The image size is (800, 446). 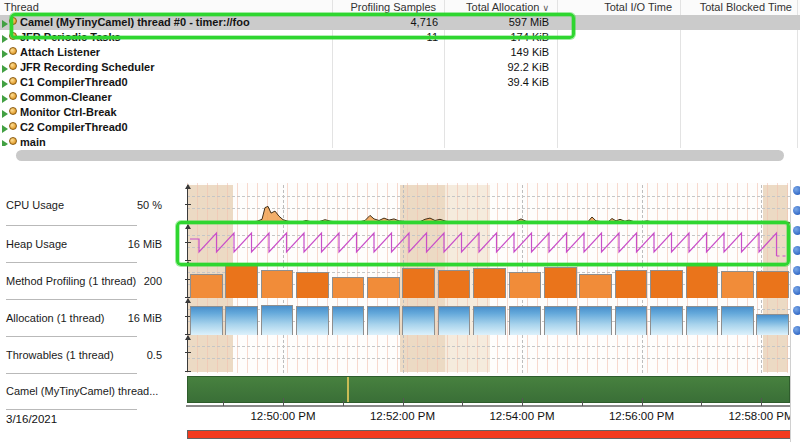 I want to click on thread-name: Attach Listener, so click(x=60, y=52).